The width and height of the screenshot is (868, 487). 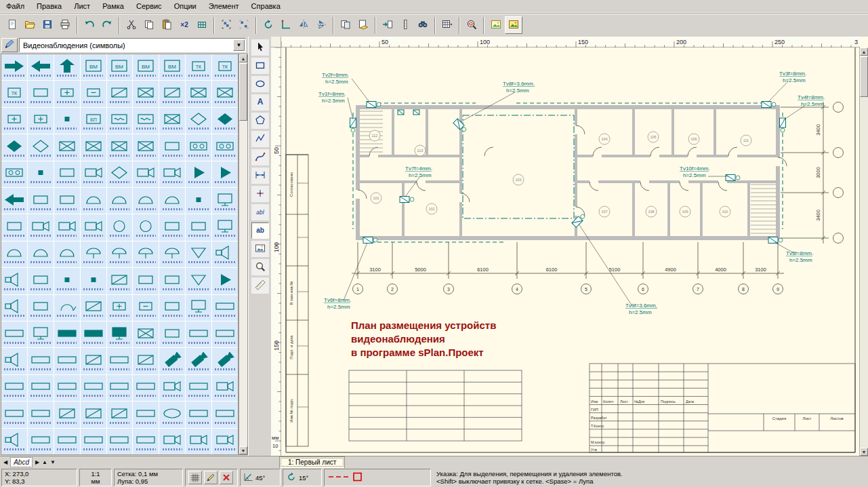 What do you see at coordinates (244, 25) in the screenshot?
I see `ungroup-button` at bounding box center [244, 25].